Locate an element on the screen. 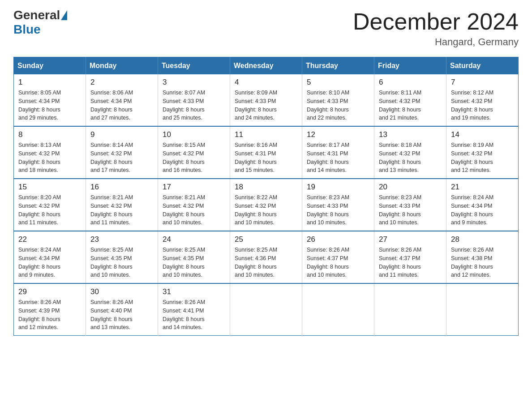 The image size is (532, 411). day-number: 30 is located at coordinates (122, 292).